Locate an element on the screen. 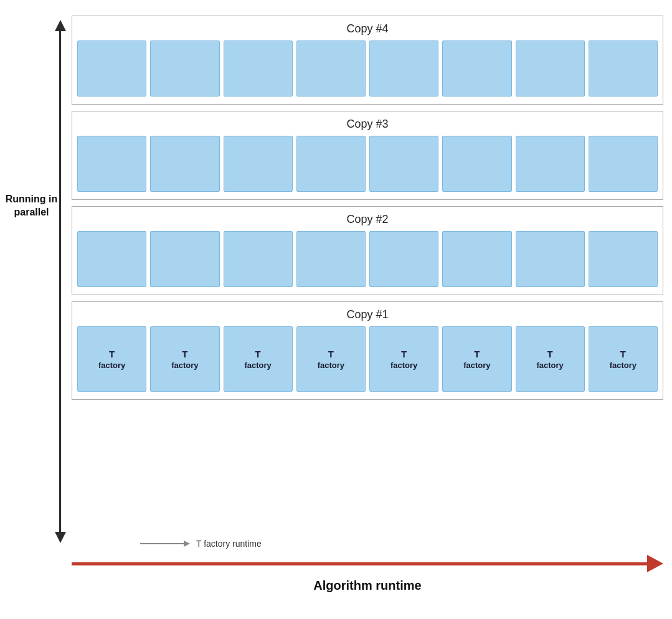 This screenshot has height=619, width=672. algo-runtime-label: Algorithm runtime is located at coordinates (367, 585).